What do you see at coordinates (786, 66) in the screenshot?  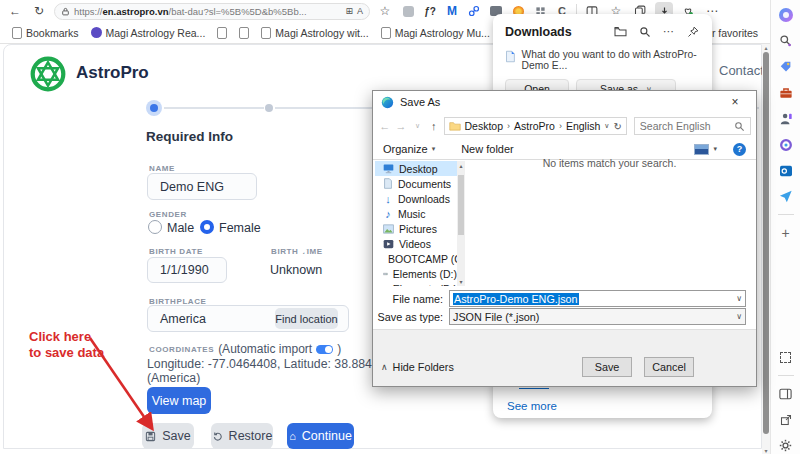 I see `shopping-icon` at bounding box center [786, 66].